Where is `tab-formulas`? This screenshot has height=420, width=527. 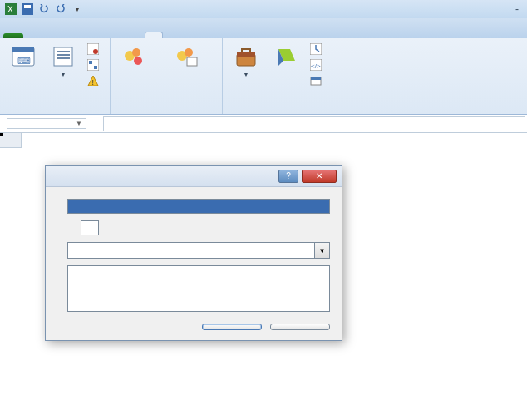
tab-formulas is located at coordinates (86, 35).